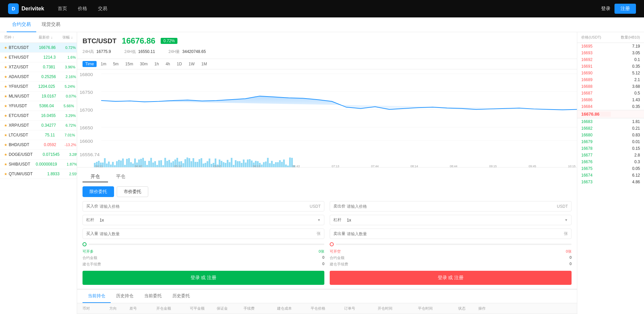 Image resolution: width=644 pixels, height=314 pixels. I want to click on sell-price-input, so click(452, 206).